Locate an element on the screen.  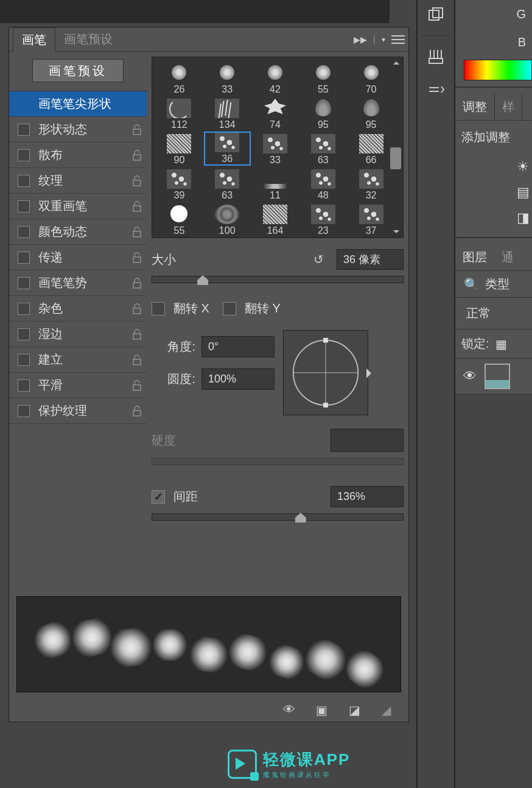
brush-cell: 32 is located at coordinates (371, 184).